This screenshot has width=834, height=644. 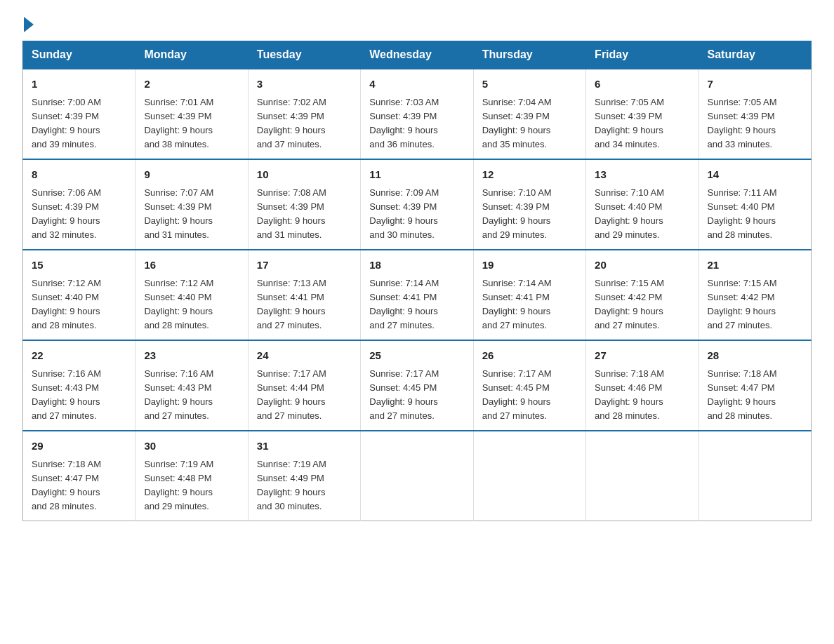 What do you see at coordinates (417, 295) in the screenshot?
I see `calendar-cell: 18Sunrise: 7:14 AMSunset: 4:41 PMDayligh…` at bounding box center [417, 295].